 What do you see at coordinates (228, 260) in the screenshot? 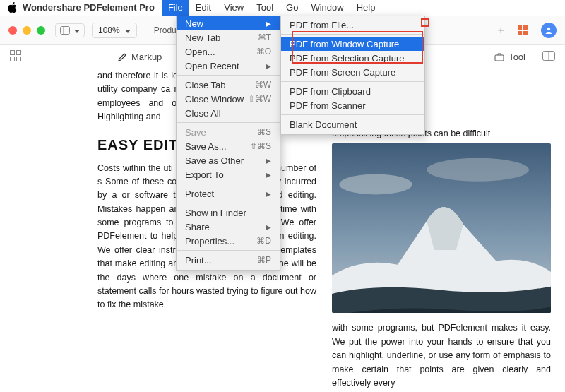
I see `file-menu-item: Print...⌘P` at bounding box center [228, 260].